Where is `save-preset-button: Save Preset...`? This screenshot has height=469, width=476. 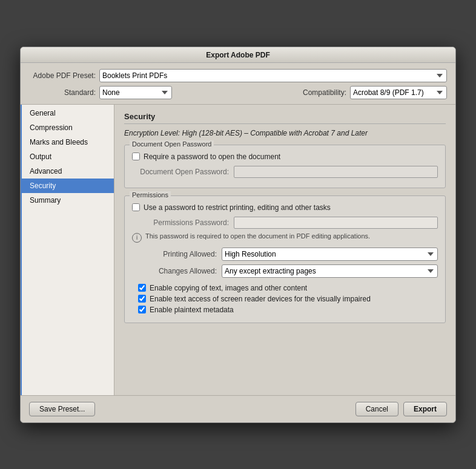
save-preset-button: Save Preset... is located at coordinates (62, 409).